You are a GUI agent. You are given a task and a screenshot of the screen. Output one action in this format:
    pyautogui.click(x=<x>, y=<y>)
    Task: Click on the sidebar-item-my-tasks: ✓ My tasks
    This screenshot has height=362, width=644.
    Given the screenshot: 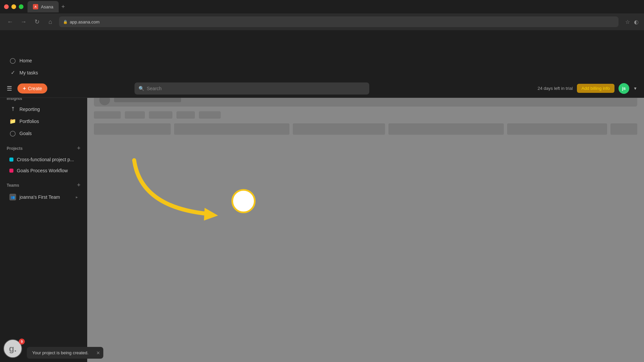 What is the action you would take?
    pyautogui.click(x=44, y=72)
    